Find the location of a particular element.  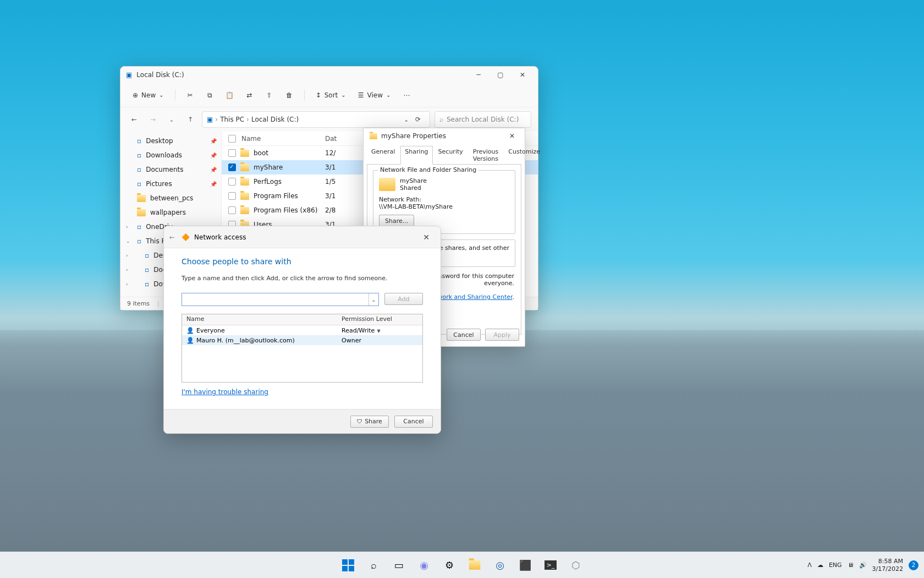

onedrive-icon: ▫ is located at coordinates (139, 227).